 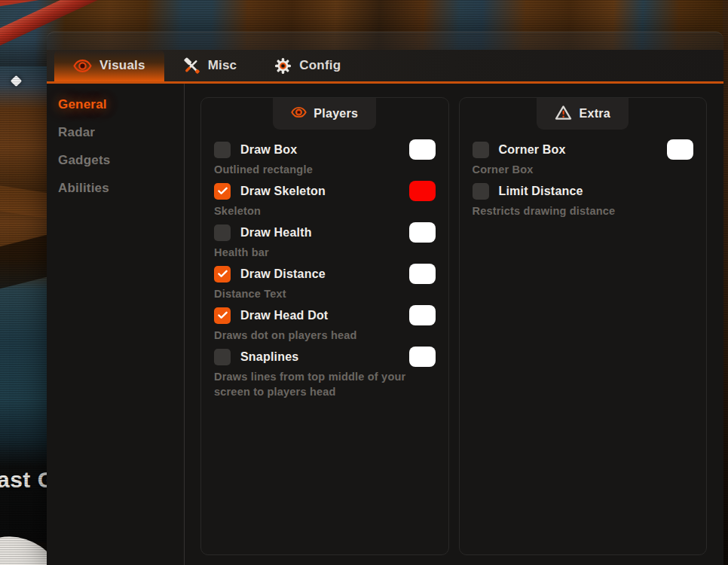 I want to click on panel-extra-header: Extra, so click(x=583, y=114).